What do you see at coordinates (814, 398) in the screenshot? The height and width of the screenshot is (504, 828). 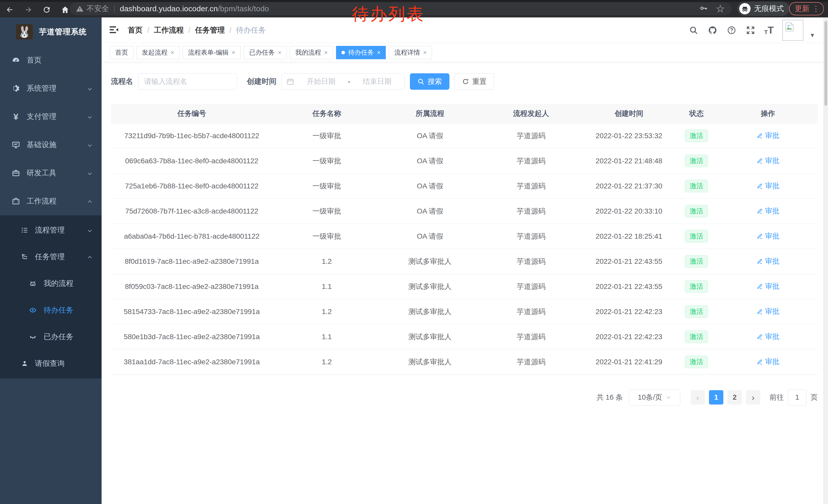 I see `goto-unit-label: 页` at bounding box center [814, 398].